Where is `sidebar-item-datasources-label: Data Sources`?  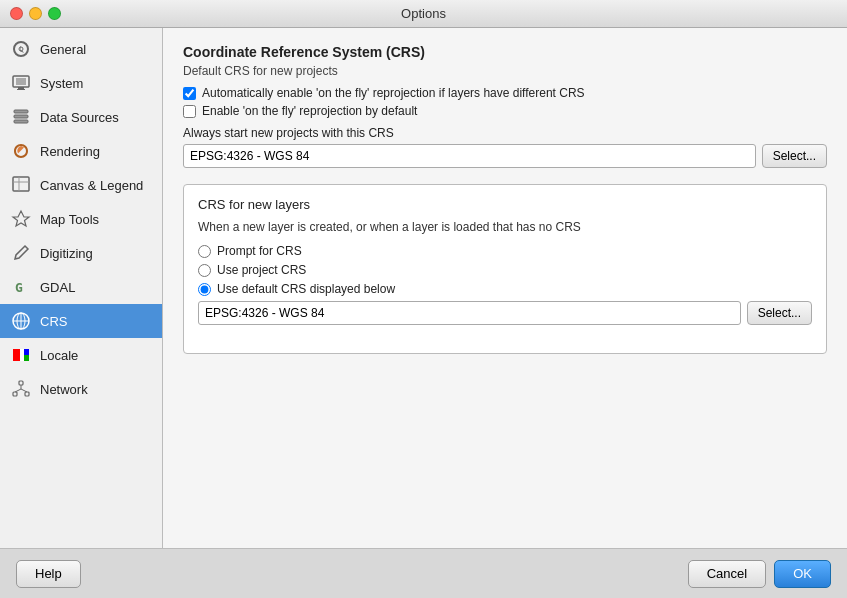
sidebar-item-datasources-label: Data Sources is located at coordinates (80, 118).